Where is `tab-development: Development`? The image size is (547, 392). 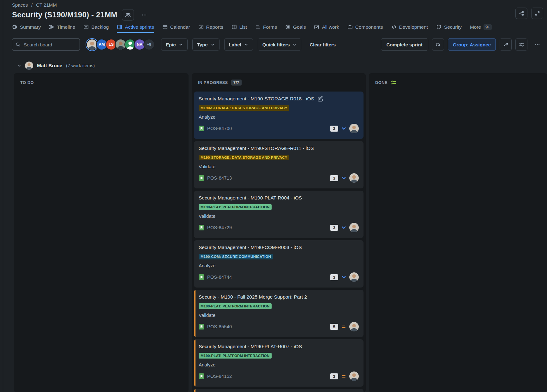
tab-development: Development is located at coordinates (410, 28).